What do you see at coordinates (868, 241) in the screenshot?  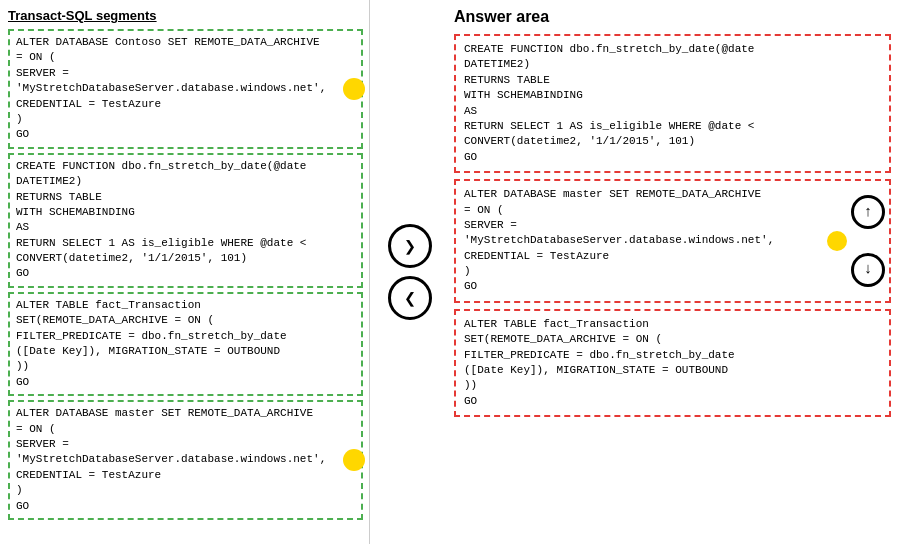 I see `slot2-arrows: ↑ ↓` at bounding box center [868, 241].